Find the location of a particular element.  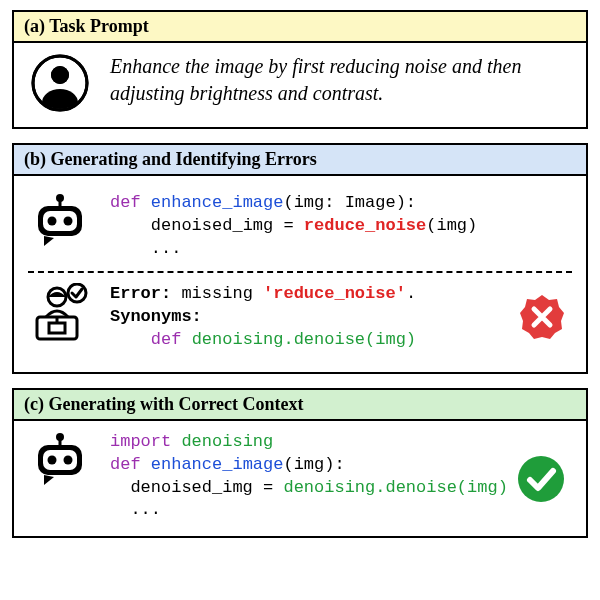

error-block: Error: missing 'reduce_noise'. Synonyms:… is located at coordinates (341, 318).